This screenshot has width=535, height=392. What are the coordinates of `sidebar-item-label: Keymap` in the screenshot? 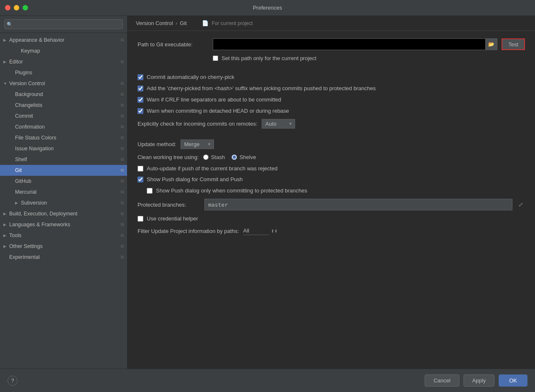 It's located at (31, 51).